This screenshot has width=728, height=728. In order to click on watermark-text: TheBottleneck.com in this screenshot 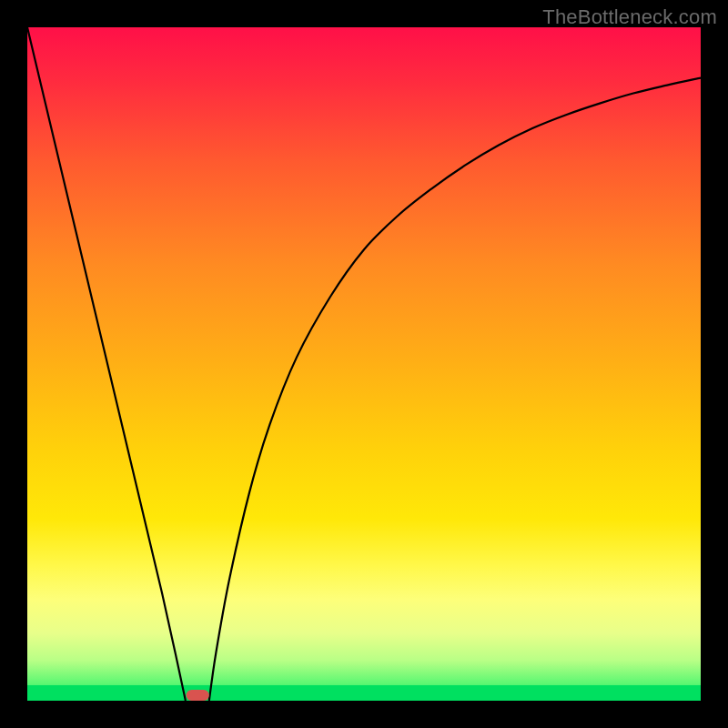, I will do `click(630, 17)`.